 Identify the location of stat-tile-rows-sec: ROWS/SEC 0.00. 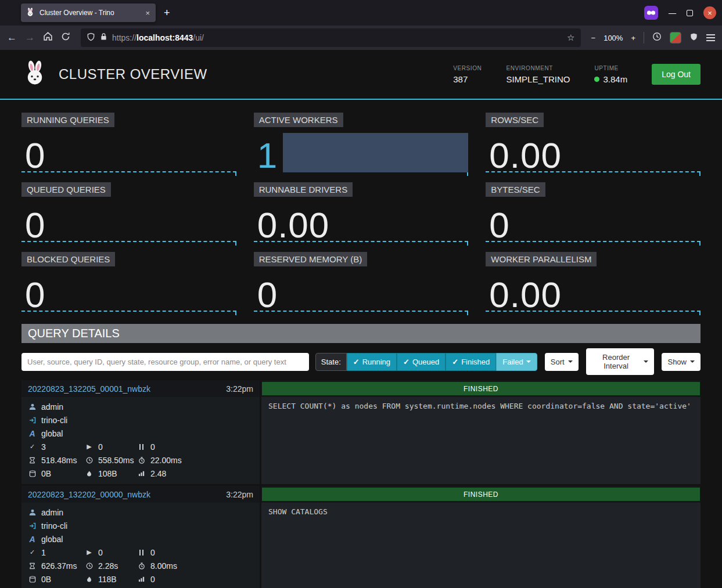
(593, 147).